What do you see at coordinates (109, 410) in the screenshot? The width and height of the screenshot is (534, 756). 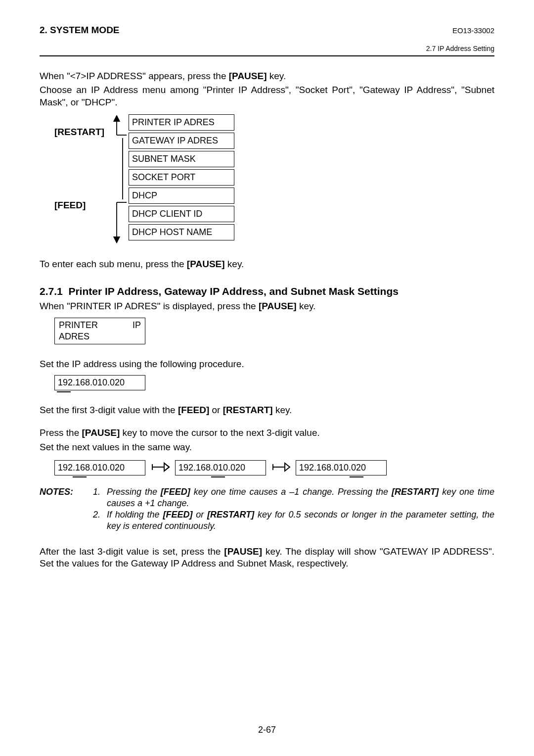 I see `text: Set the first 3-digit value with the` at bounding box center [109, 410].